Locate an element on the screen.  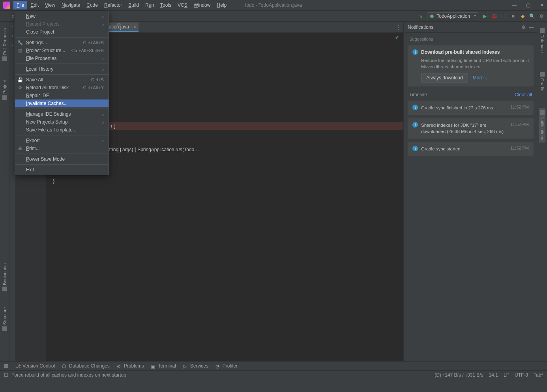
print-icon: 🖶 is located at coordinates (20, 148).